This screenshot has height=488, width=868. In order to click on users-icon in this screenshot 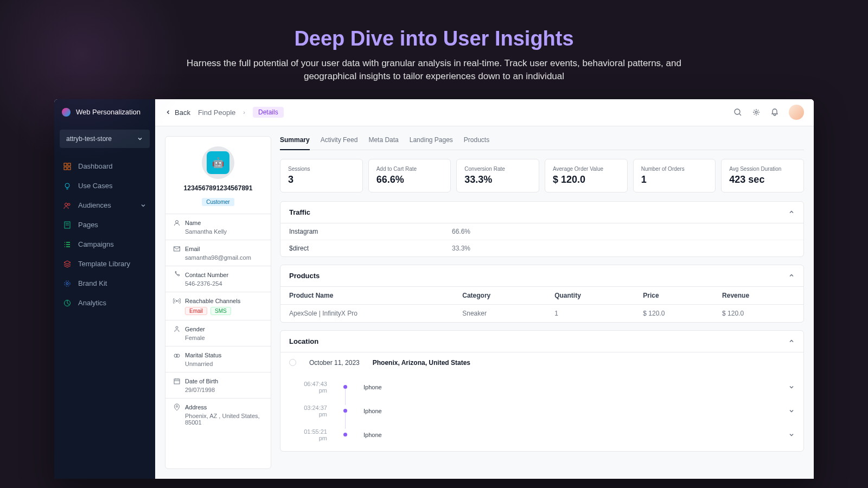, I will do `click(67, 206)`.